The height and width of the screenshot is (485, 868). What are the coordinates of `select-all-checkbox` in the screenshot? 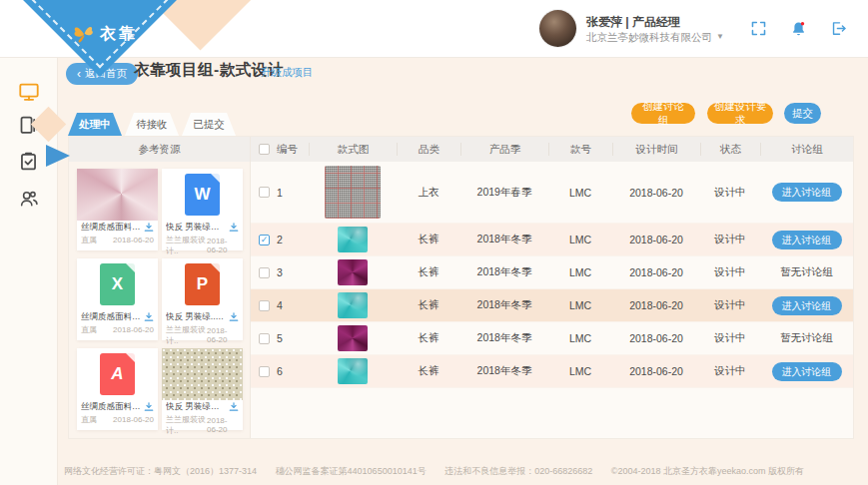 It's located at (264, 150).